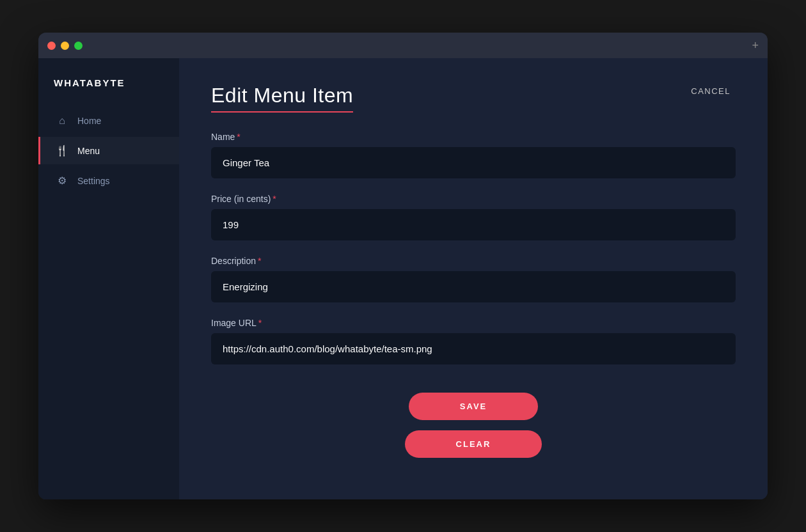  I want to click on image-url-field-group: Image URL*, so click(473, 341).